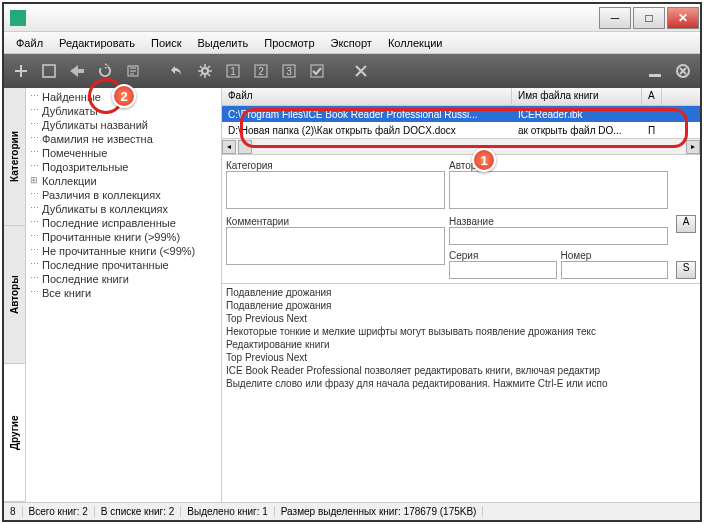  Describe the element at coordinates (245, 147) in the screenshot. I see `scroll-thumb` at that location.